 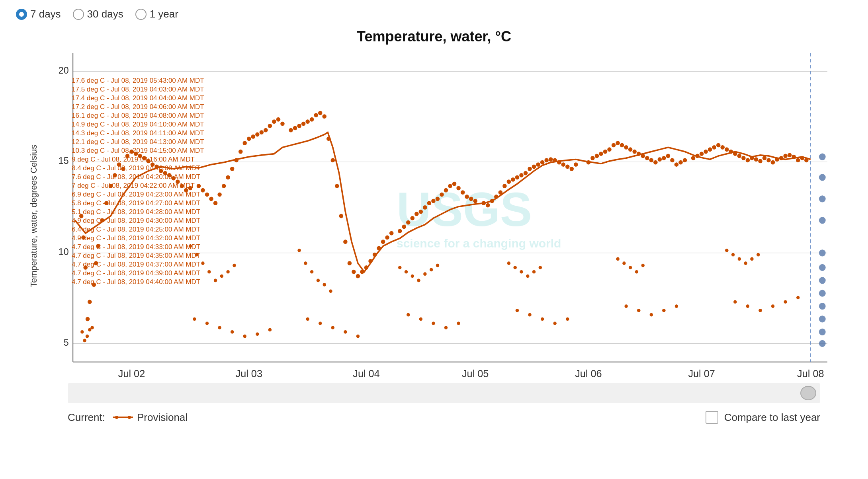 I want to click on annotation-18: 4.9 deg C - Jul 08, 2019 04:32:00 AM MDT, so click(x=138, y=238).